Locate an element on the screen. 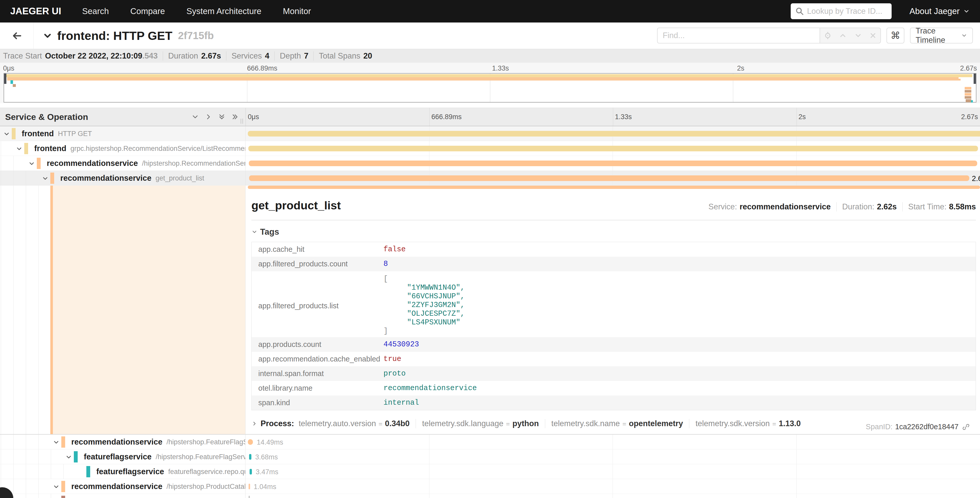 This screenshot has height=498, width=980. span-detail-duration-bar is located at coordinates (614, 187).